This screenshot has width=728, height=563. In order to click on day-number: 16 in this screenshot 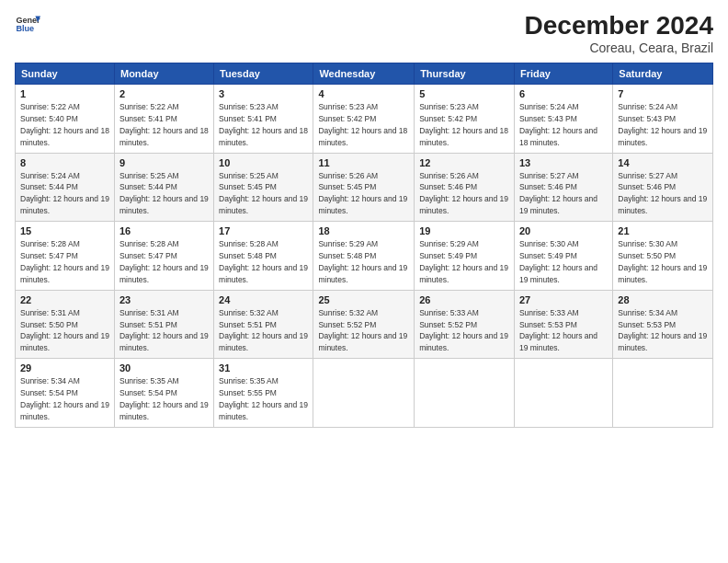, I will do `click(164, 231)`.